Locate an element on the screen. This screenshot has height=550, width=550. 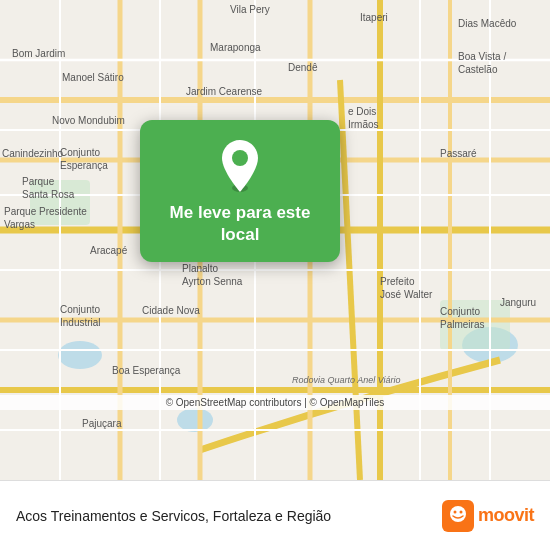
location-pin-icon is located at coordinates (240, 166).